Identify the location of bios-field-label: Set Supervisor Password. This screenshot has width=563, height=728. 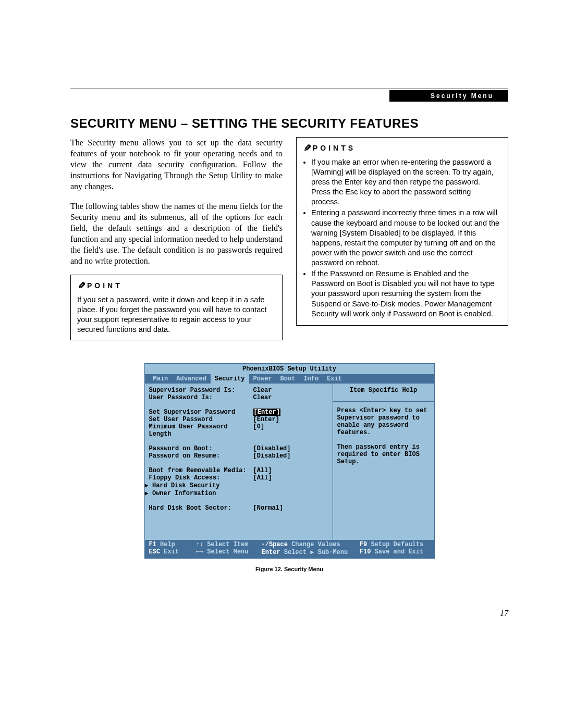
(201, 412).